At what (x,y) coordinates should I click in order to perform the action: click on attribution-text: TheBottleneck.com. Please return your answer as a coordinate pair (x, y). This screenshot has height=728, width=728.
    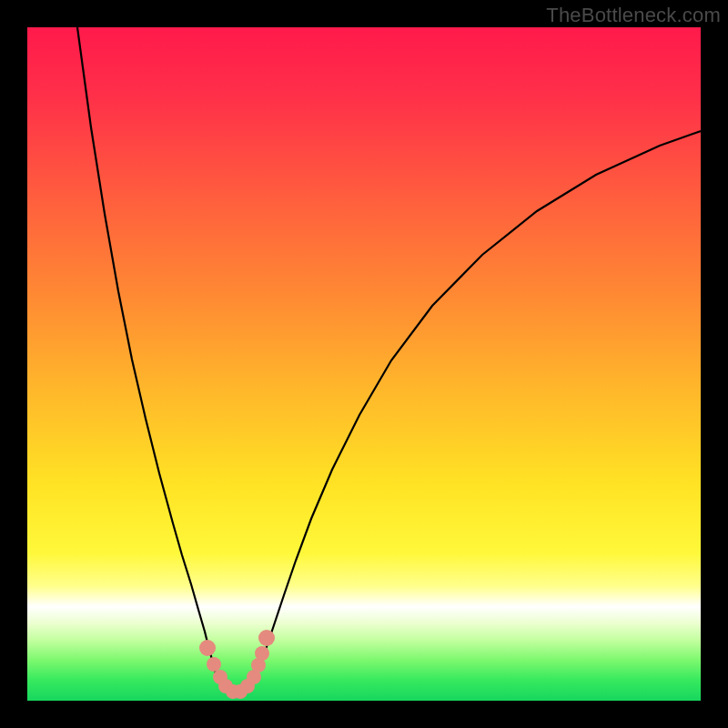
    Looking at the image, I should click on (633, 15).